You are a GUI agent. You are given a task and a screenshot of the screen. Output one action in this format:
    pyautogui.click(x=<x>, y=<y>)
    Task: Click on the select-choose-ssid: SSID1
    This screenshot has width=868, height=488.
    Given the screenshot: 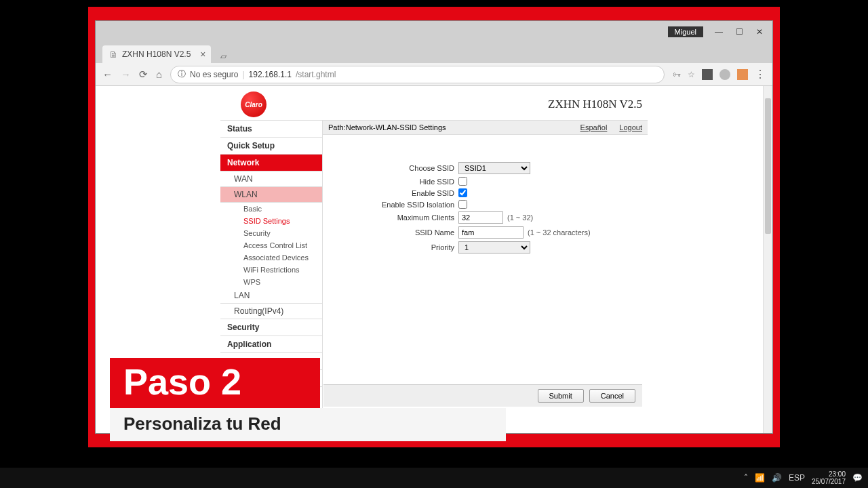 What is the action you would take?
    pyautogui.click(x=494, y=168)
    